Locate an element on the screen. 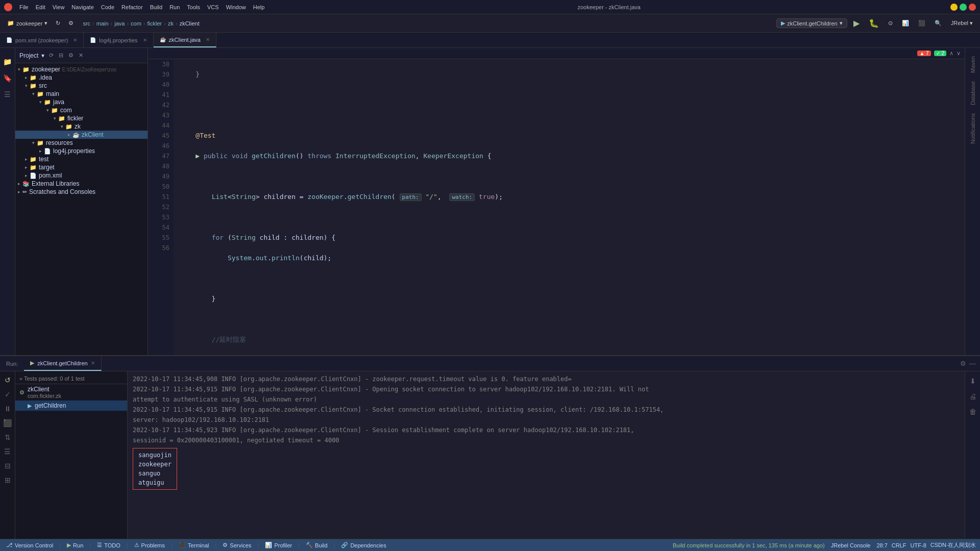  menu-navigate: Navigate is located at coordinates (83, 7).